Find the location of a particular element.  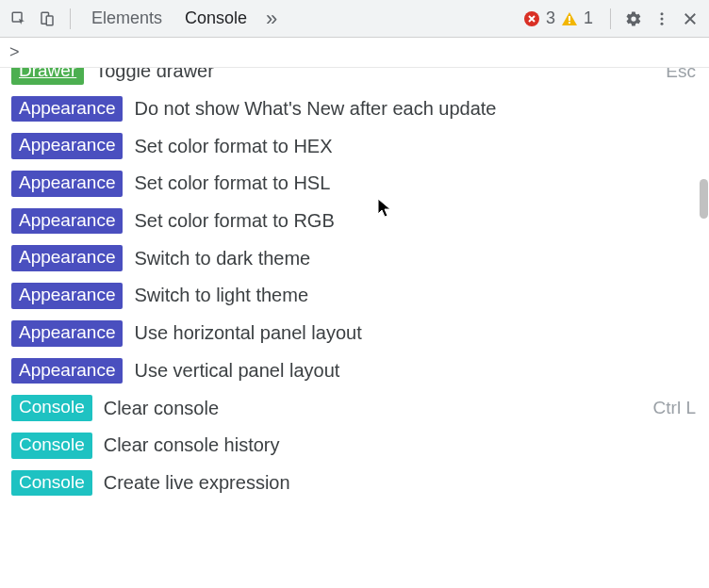

command-menu-item: AppearanceSet color format to HSL is located at coordinates (354, 184).